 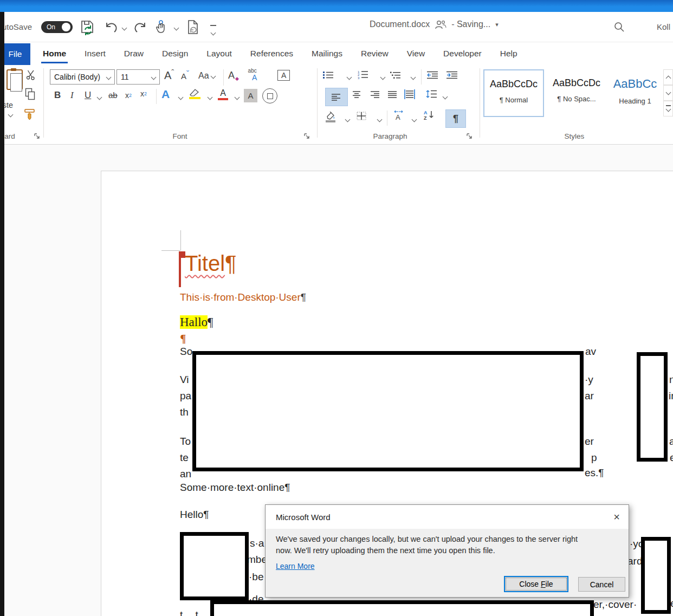 What do you see at coordinates (181, 98) in the screenshot?
I see `text-effects-dropdown-chevron` at bounding box center [181, 98].